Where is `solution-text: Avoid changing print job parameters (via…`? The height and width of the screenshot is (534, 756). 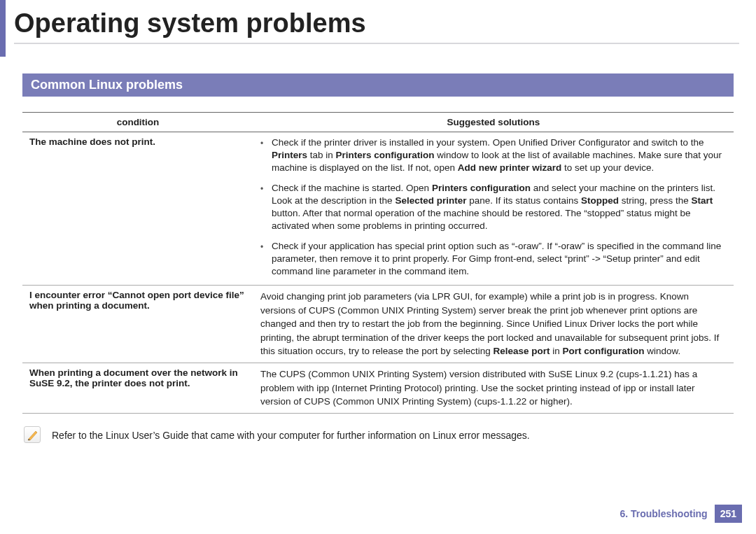 solution-text: Avoid changing print job parameters (via… is located at coordinates (493, 324).